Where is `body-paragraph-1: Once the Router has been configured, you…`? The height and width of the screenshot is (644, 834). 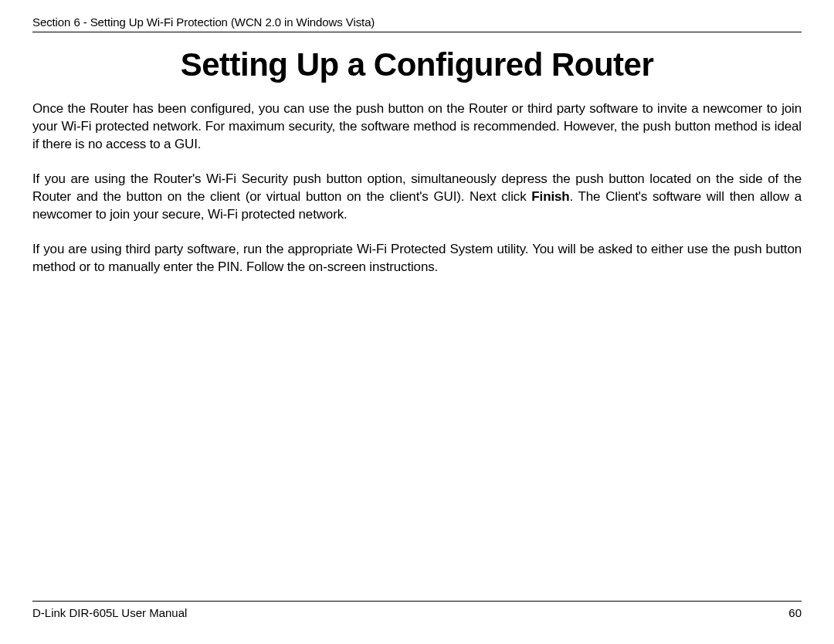
body-paragraph-1: Once the Router has been configured, you… is located at coordinates (417, 127).